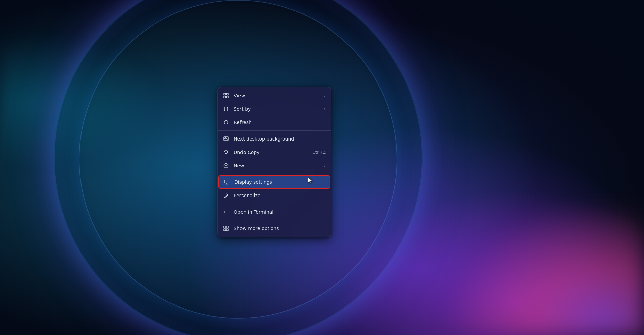 This screenshot has width=644, height=335. Describe the element at coordinates (543, 268) in the screenshot. I see `purple-glow` at that location.